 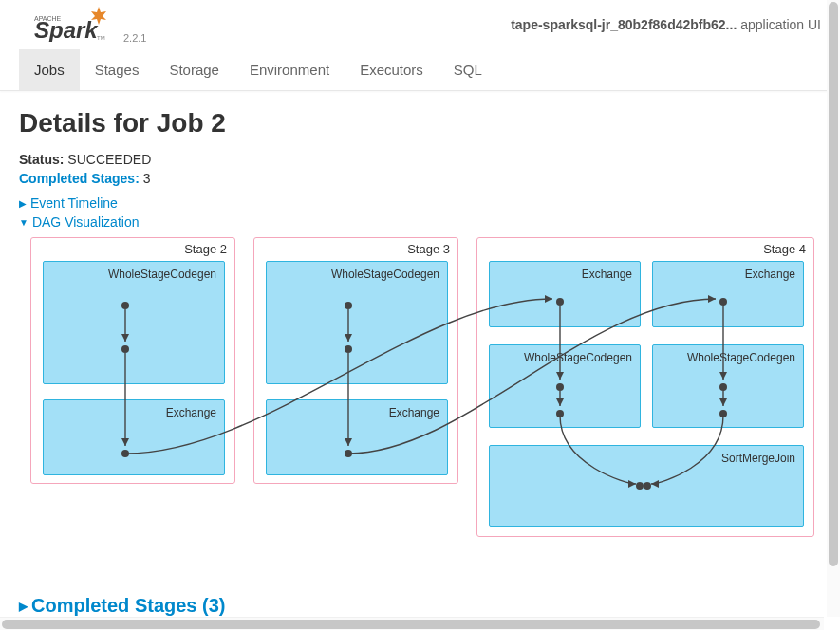 What do you see at coordinates (85, 222) in the screenshot?
I see `dag-viz-label: DAG Visualization` at bounding box center [85, 222].